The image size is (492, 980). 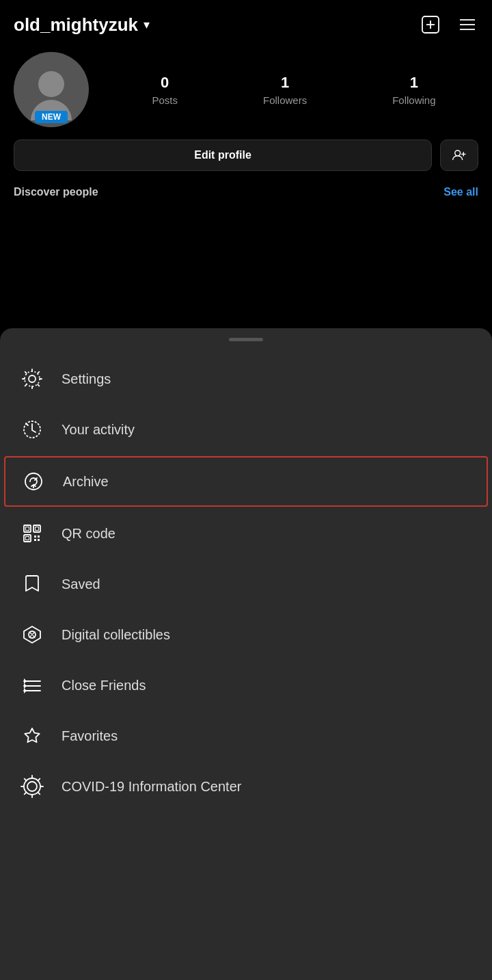 What do you see at coordinates (56, 192) in the screenshot?
I see `discover-label: Discover people` at bounding box center [56, 192].